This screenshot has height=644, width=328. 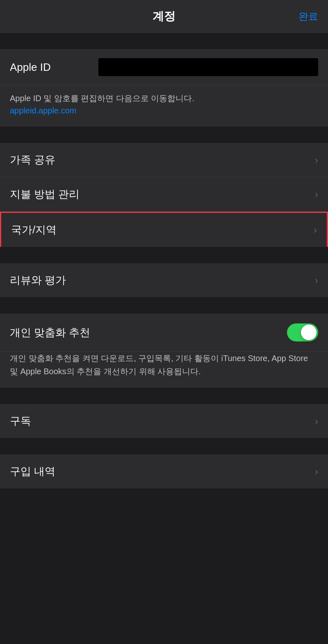 What do you see at coordinates (317, 280) in the screenshot?
I see `review-chevron: ›` at bounding box center [317, 280].